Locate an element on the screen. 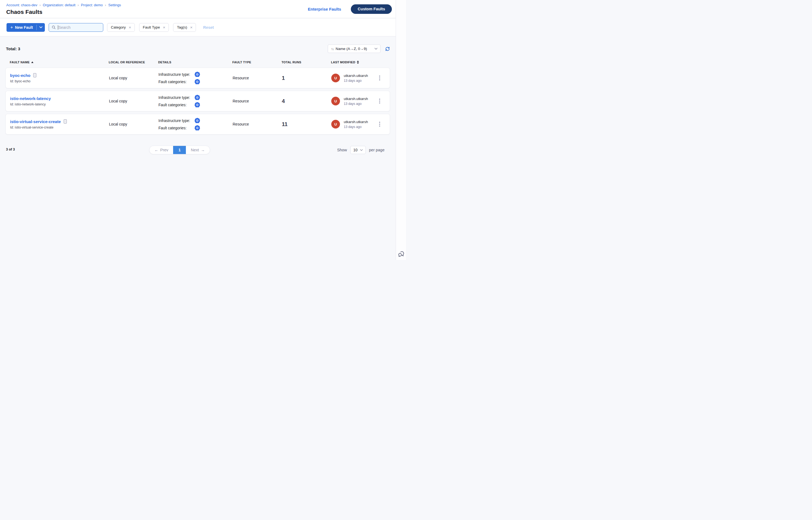  fault-name-link: istio-network-latency is located at coordinates (30, 99).